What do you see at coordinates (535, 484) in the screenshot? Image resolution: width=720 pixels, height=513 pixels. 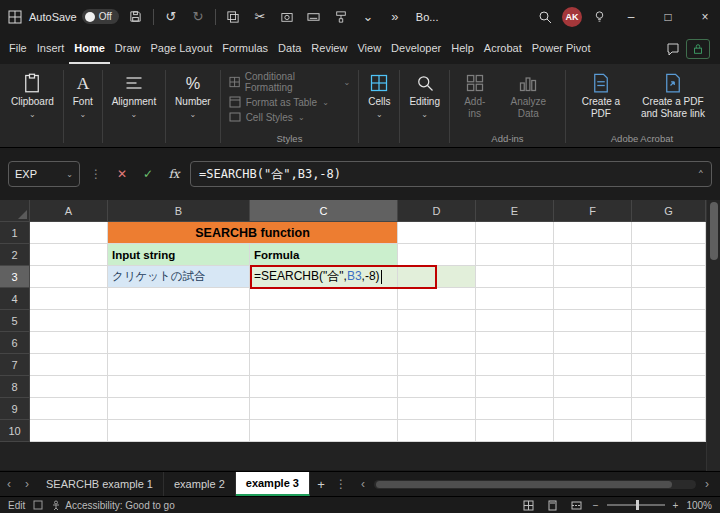 I see `horizontal-scrollbar: ‹ ›` at bounding box center [535, 484].